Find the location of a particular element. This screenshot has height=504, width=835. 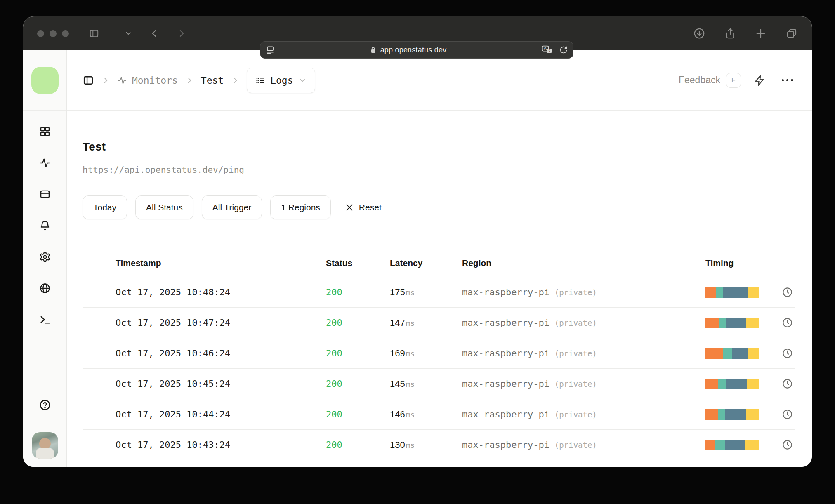

sidebar-chevron-down-icon is located at coordinates (128, 33).